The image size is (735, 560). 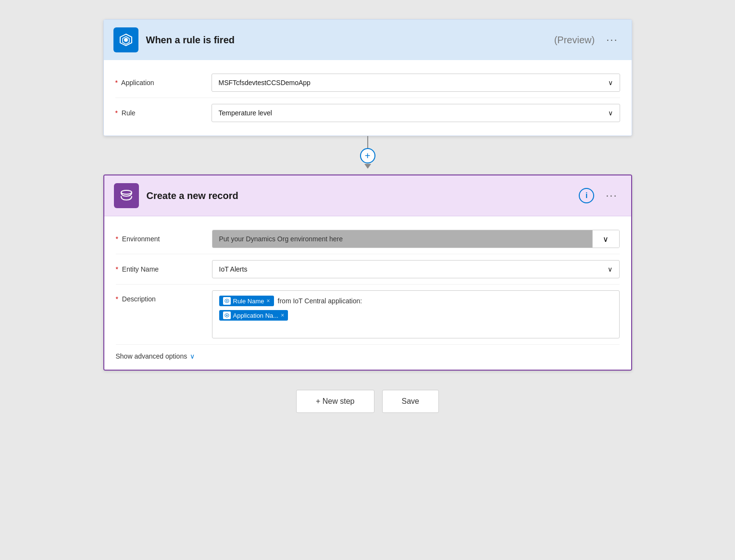 What do you see at coordinates (368, 40) in the screenshot?
I see `trigger-header: When a rule is fired (Preview) ···` at bounding box center [368, 40].